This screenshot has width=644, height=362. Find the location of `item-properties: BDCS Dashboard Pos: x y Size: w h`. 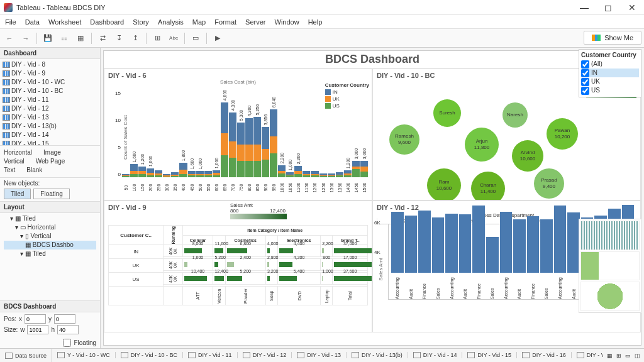

item-properties: BDCS Dashboard Pos: x y Size: w h is located at coordinates (50, 319).